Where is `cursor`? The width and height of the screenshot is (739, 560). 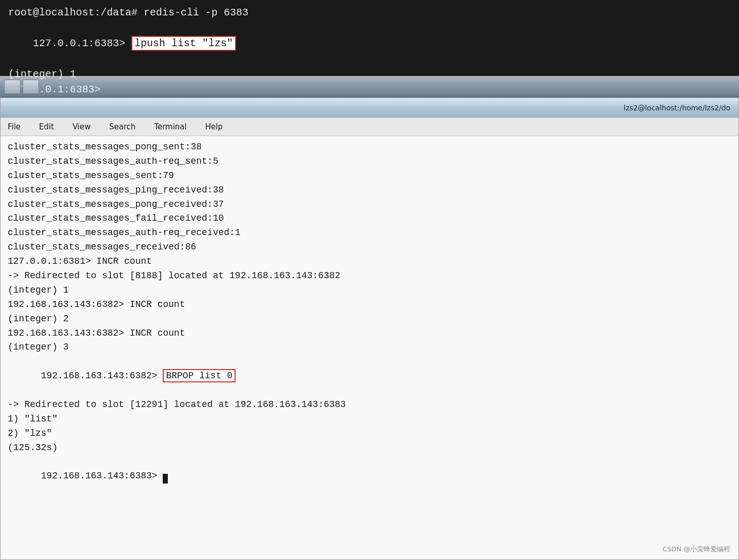
cursor is located at coordinates (165, 478).